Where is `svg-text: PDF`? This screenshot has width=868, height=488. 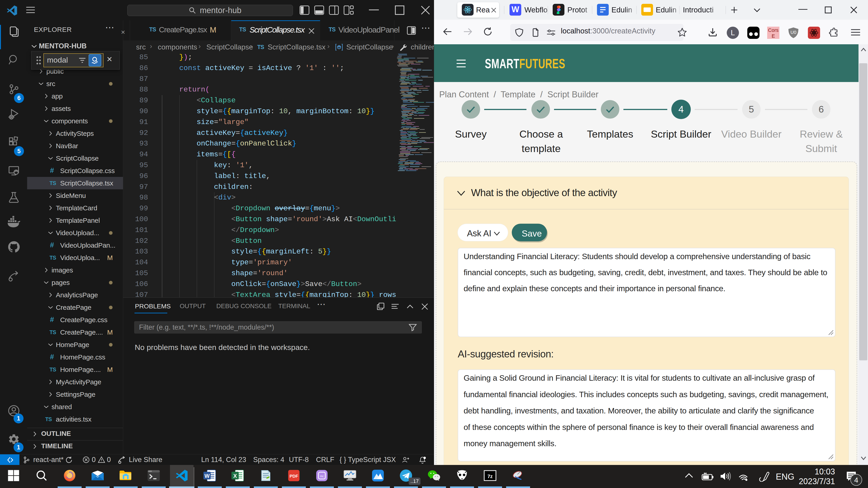
svg-text: PDF is located at coordinates (294, 476).